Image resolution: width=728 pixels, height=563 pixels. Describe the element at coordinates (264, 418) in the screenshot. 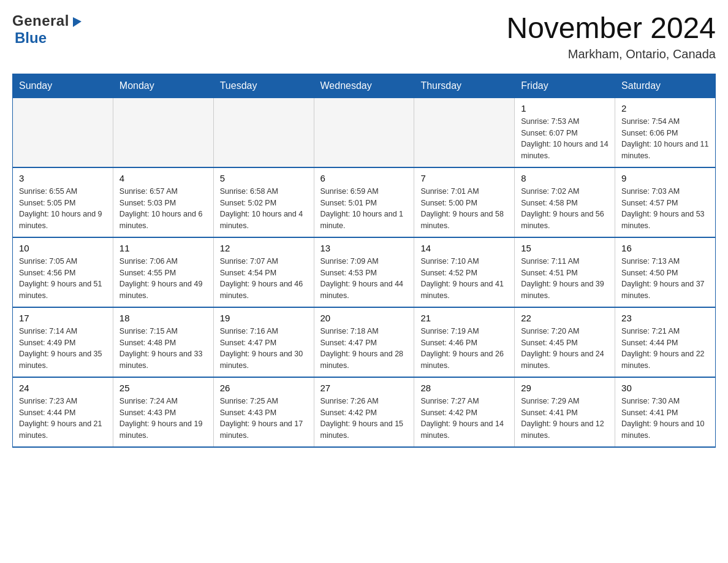

I see `day-info: Sunrise: 7:25 AMSunset: 4:43 PMDaylight:…` at that location.